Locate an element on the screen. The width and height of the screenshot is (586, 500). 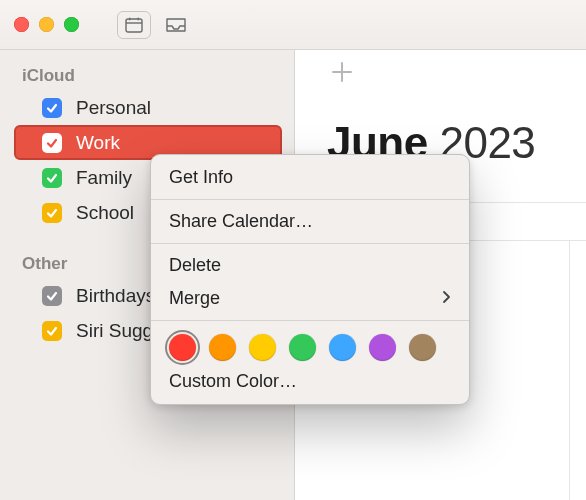
minimize-window is located at coordinates (46, 24).